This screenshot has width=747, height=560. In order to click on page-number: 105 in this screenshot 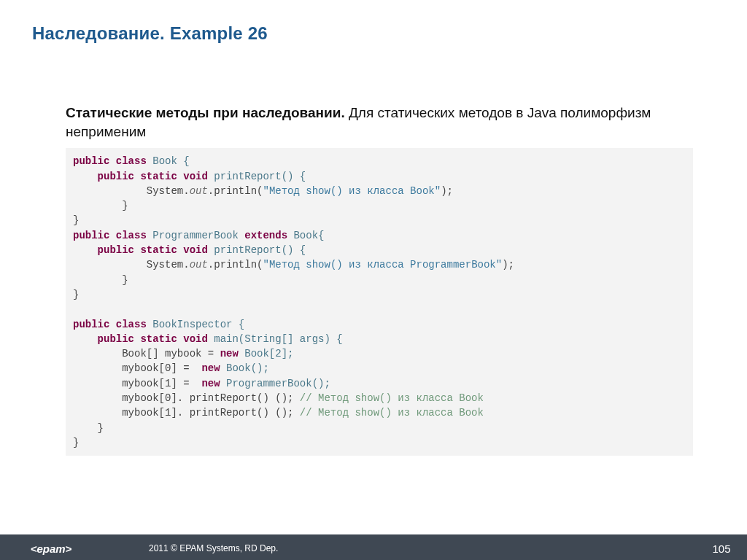, I will do `click(721, 548)`.